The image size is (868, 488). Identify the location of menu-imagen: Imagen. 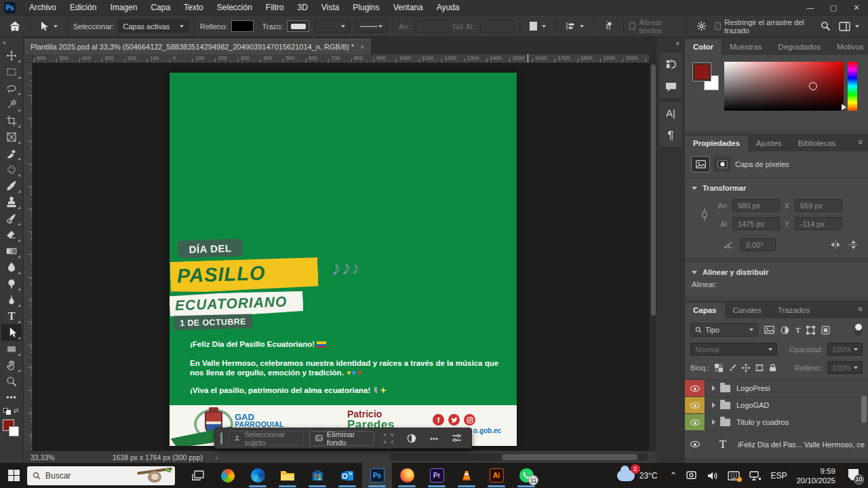
(123, 7).